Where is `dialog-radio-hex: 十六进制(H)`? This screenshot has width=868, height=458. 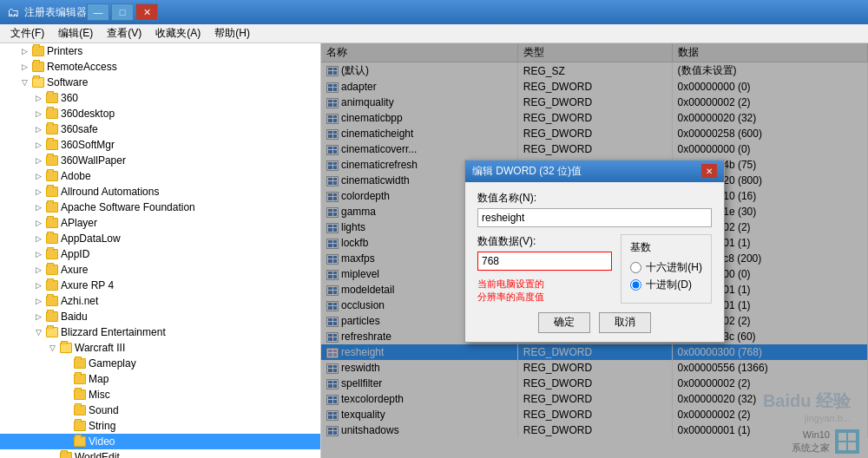 dialog-radio-hex: 十六进制(H) is located at coordinates (667, 267).